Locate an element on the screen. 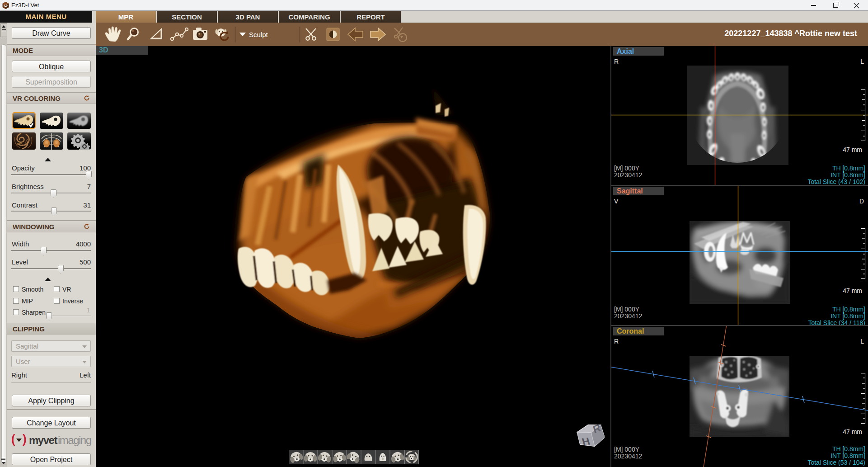 The width and height of the screenshot is (868, 467). svg-text: imaging is located at coordinates (75, 440).